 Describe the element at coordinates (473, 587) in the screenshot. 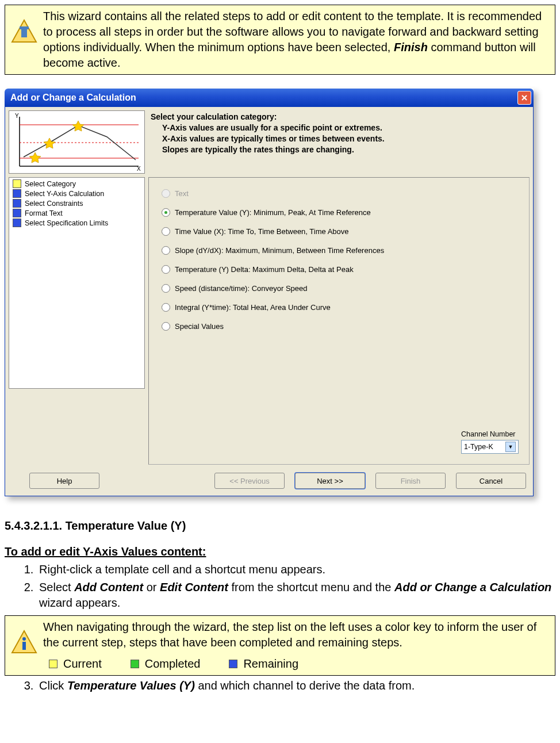

I see `step-2-b3: Add or Change a Calculation` at that location.